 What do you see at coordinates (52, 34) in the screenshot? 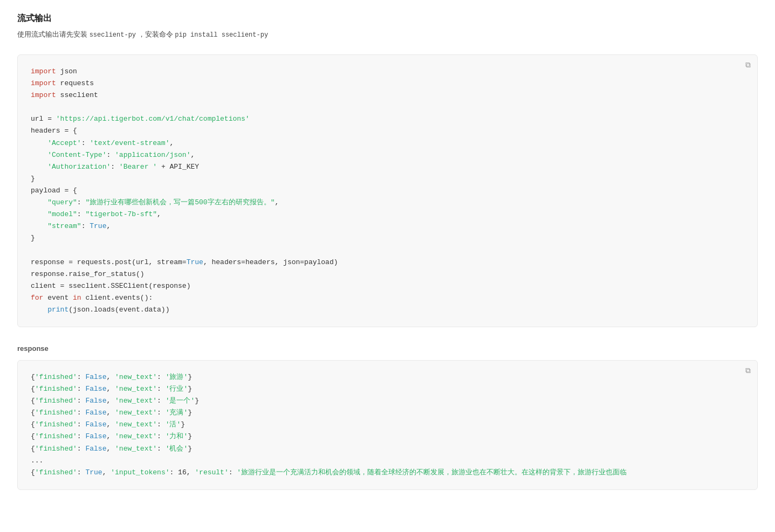
I see `subtitle-text: 使用流式输出请先安装` at bounding box center [52, 34].